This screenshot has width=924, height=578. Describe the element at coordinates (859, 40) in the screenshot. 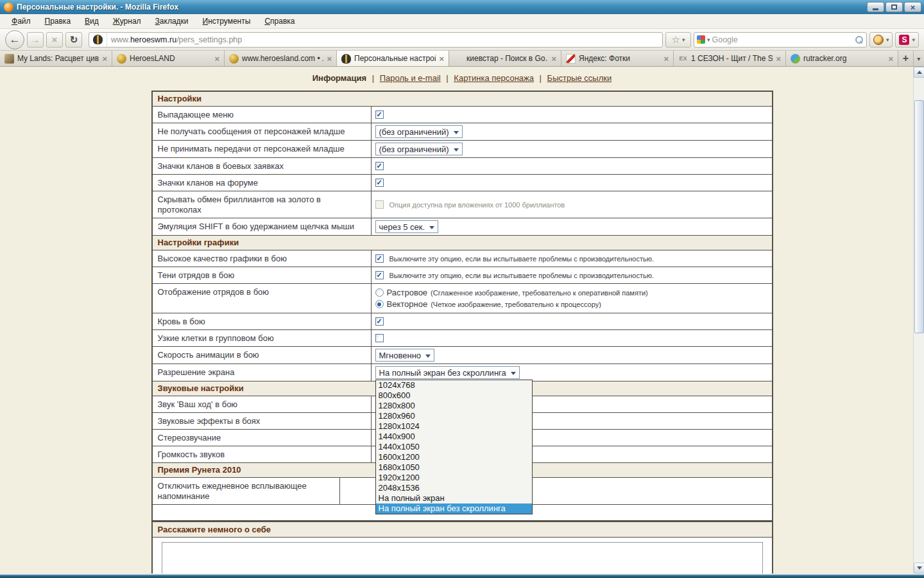

I see `search-magnifier-icon` at that location.